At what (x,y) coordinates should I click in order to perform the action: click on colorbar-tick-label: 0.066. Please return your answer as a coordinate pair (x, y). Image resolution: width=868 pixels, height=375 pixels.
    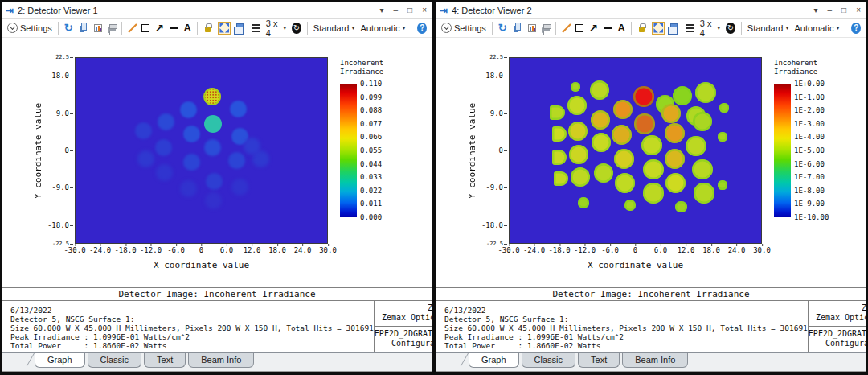
    Looking at the image, I should click on (371, 137).